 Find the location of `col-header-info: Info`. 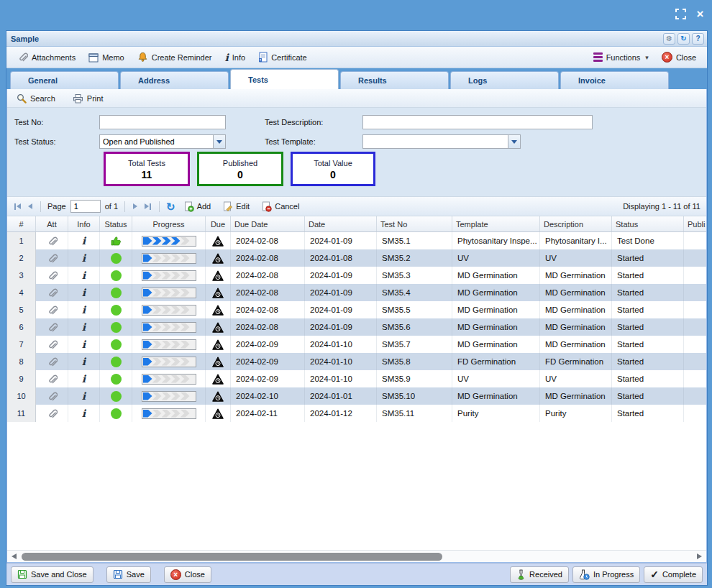

col-header-info: Info is located at coordinates (84, 224).